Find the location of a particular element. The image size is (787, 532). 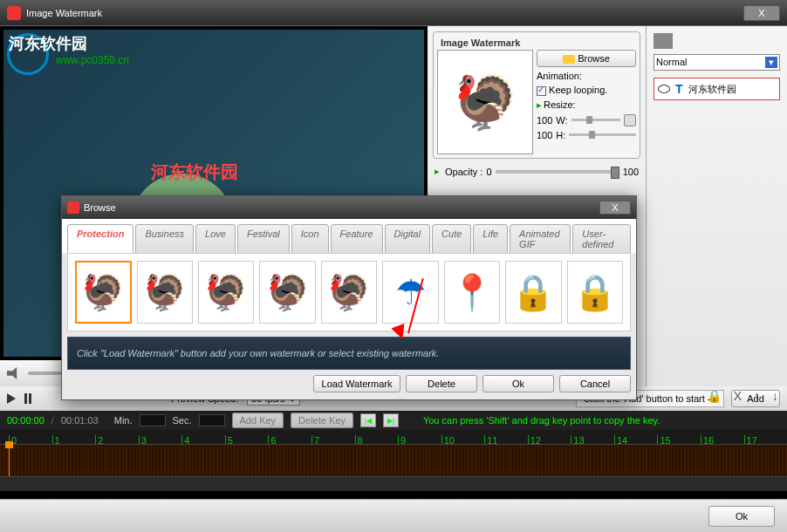

ruler-tick: 15 is located at coordinates (679, 440).